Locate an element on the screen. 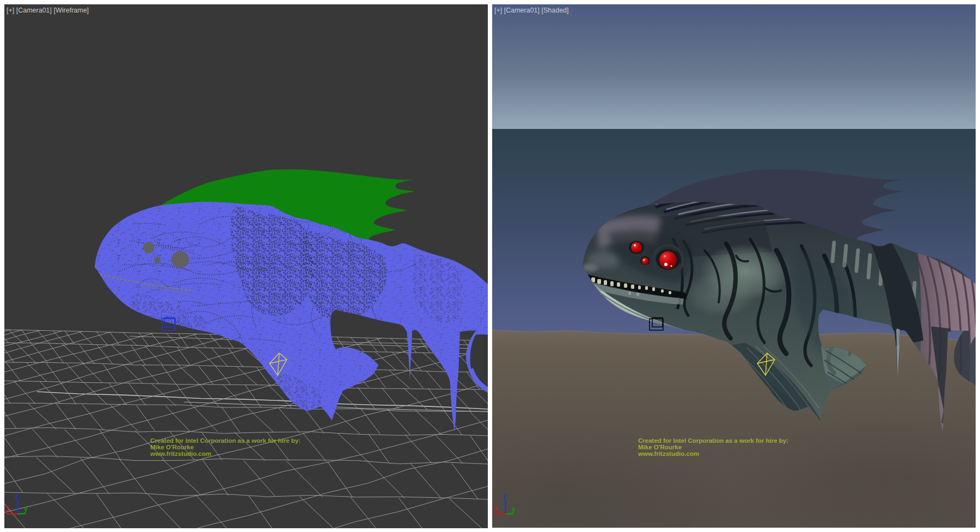 The image size is (980, 532). svg-text: [+] [Camera01] [Wireframe] is located at coordinates (48, 10).